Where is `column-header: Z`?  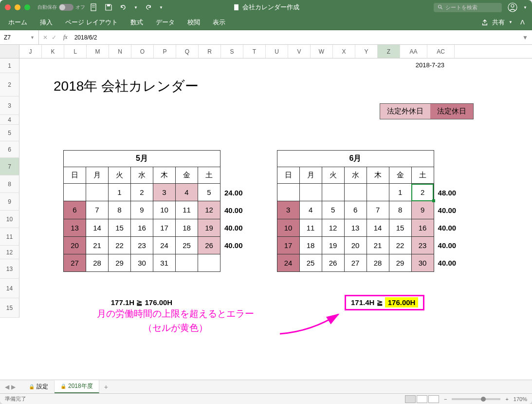 column-header: Z is located at coordinates (389, 52).